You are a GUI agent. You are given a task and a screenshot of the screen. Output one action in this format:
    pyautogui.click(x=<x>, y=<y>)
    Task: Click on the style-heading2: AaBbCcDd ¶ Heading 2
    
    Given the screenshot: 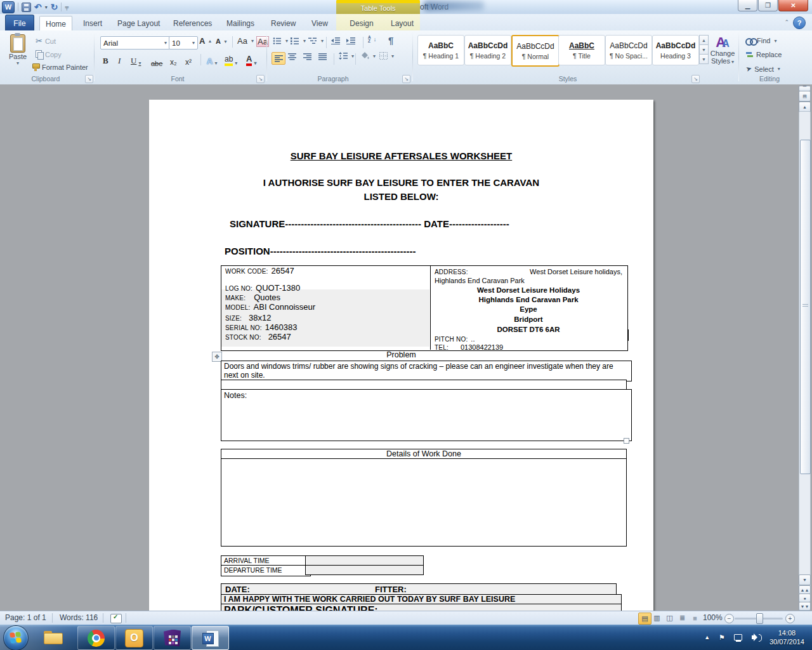 What is the action you would take?
    pyautogui.click(x=488, y=50)
    